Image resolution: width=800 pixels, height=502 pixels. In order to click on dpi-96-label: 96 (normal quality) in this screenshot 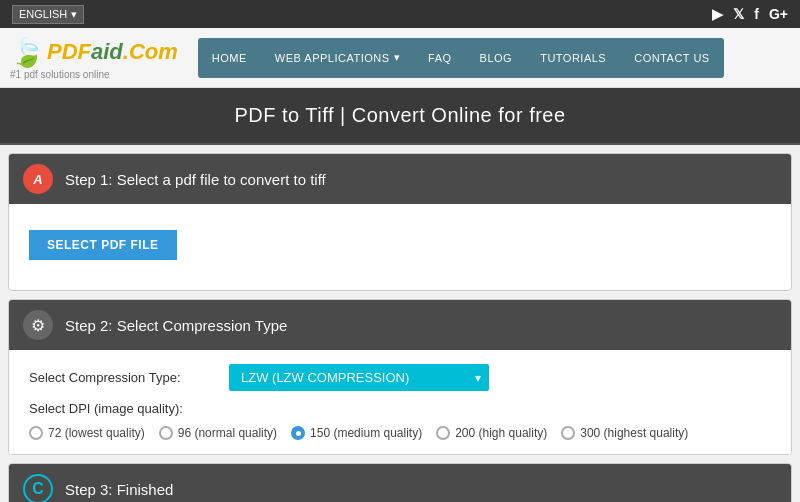, I will do `click(228, 433)`.